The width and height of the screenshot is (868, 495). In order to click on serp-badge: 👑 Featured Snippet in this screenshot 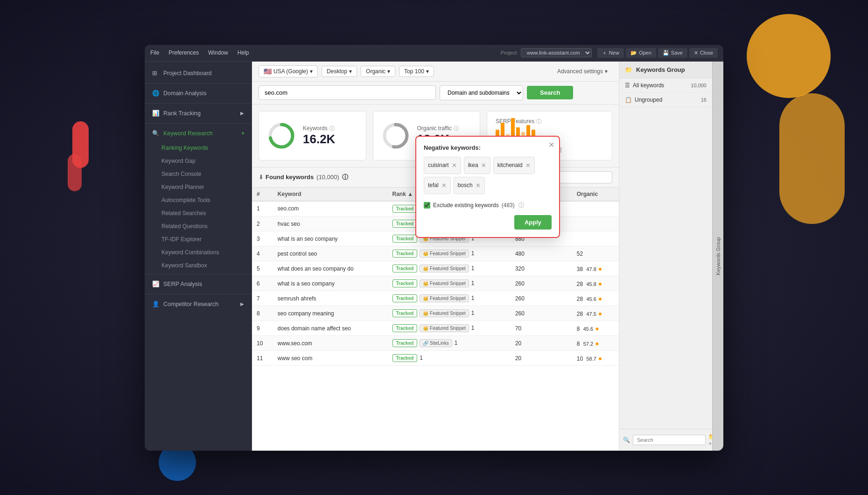, I will do `click(444, 269)`.